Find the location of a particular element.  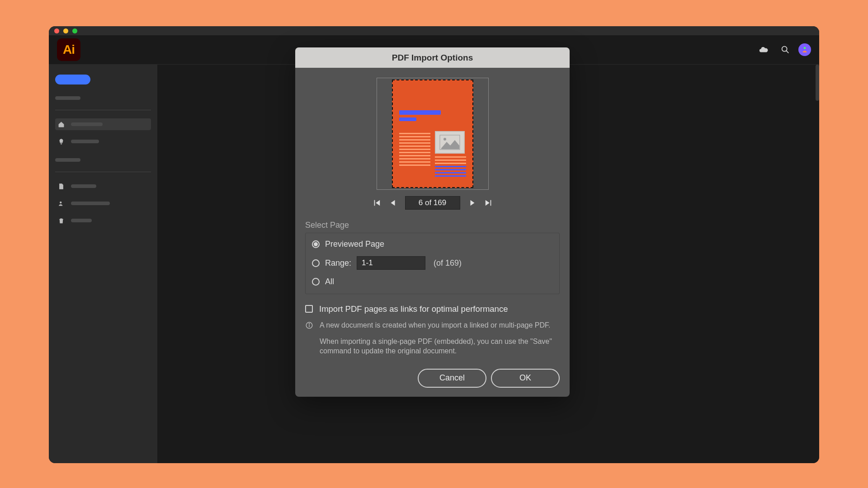

sidebar-item-learn is located at coordinates (103, 141).